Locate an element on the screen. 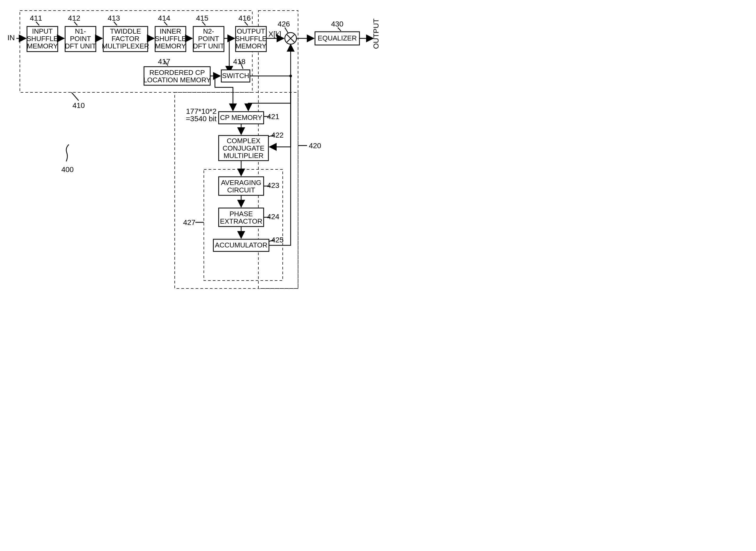  b426-num: 426 is located at coordinates (284, 24).